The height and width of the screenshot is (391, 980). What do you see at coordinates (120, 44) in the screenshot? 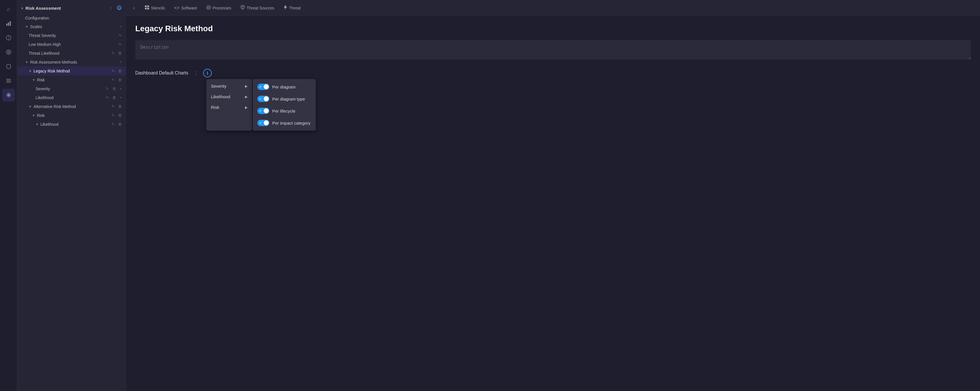
I see `low-medium-high-edit-icon: ✎` at bounding box center [120, 44].